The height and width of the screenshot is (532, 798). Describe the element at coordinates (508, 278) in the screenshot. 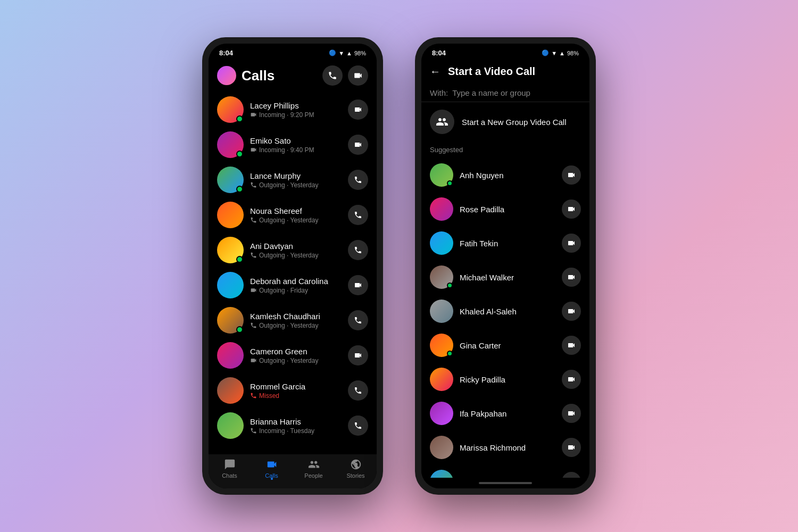

I see `contact-name-michael: Michael Walker` at that location.